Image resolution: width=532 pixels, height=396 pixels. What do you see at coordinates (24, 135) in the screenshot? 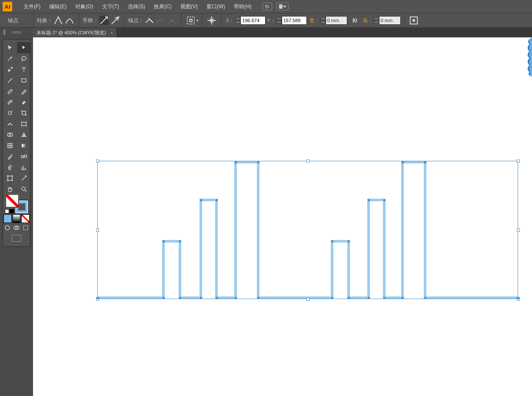
I see `perspective-grid-tool` at bounding box center [24, 135].